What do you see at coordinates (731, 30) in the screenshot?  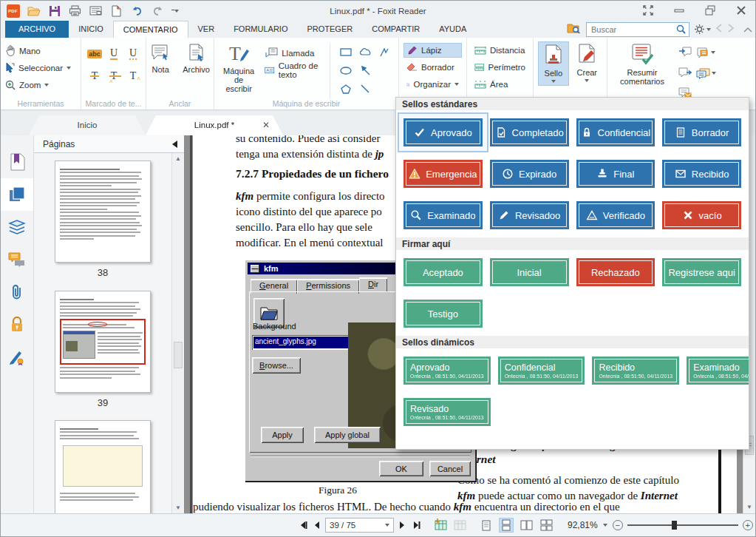 I see `next-view-icon` at bounding box center [731, 30].